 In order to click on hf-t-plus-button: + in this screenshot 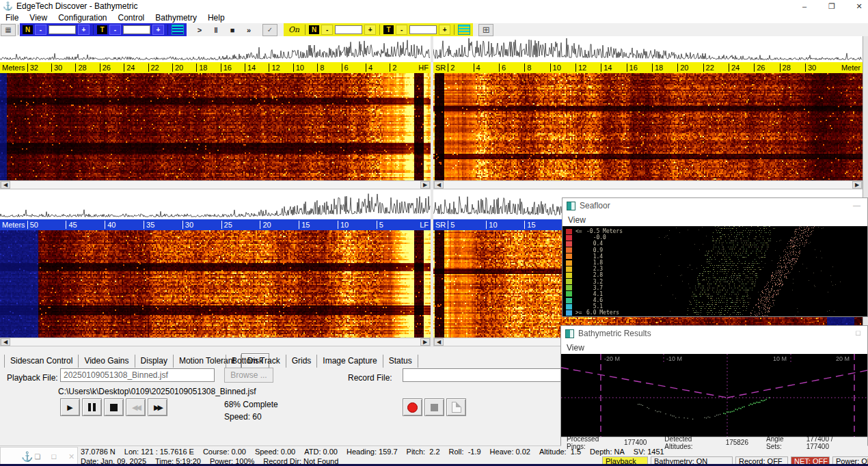, I will do `click(159, 30)`.